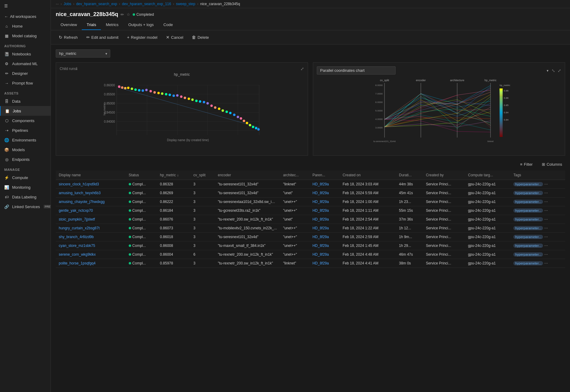  What do you see at coordinates (186, 4) in the screenshot?
I see `breadcrumb-sweep-step: sweep_step` at bounding box center [186, 4].